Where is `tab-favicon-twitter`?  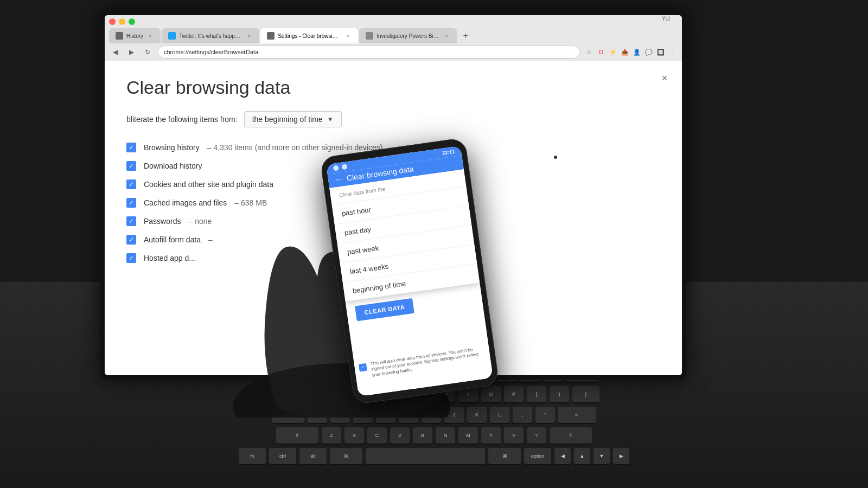 tab-favicon-twitter is located at coordinates (172, 36).